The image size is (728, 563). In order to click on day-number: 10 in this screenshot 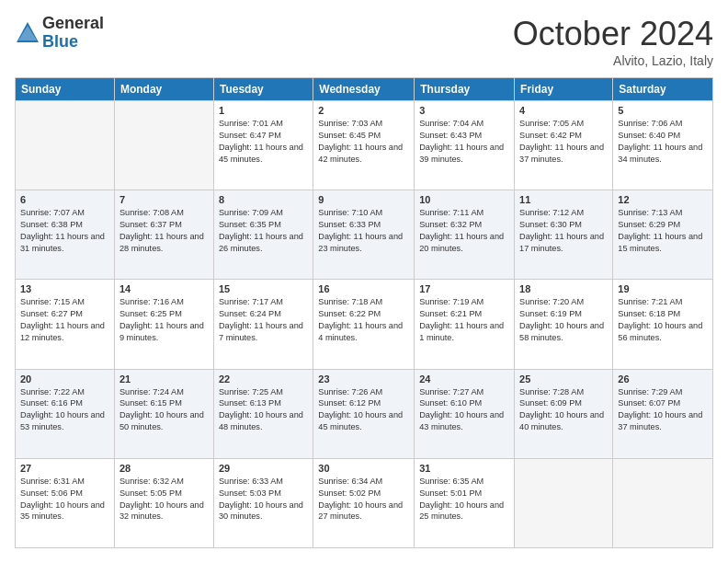, I will do `click(464, 200)`.